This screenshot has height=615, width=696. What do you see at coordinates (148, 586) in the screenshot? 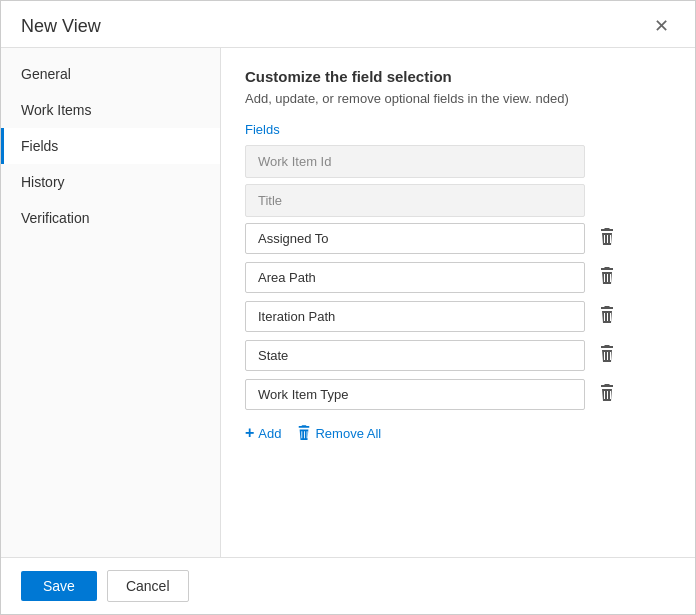
I see `cancel-button: Cancel` at bounding box center [148, 586].